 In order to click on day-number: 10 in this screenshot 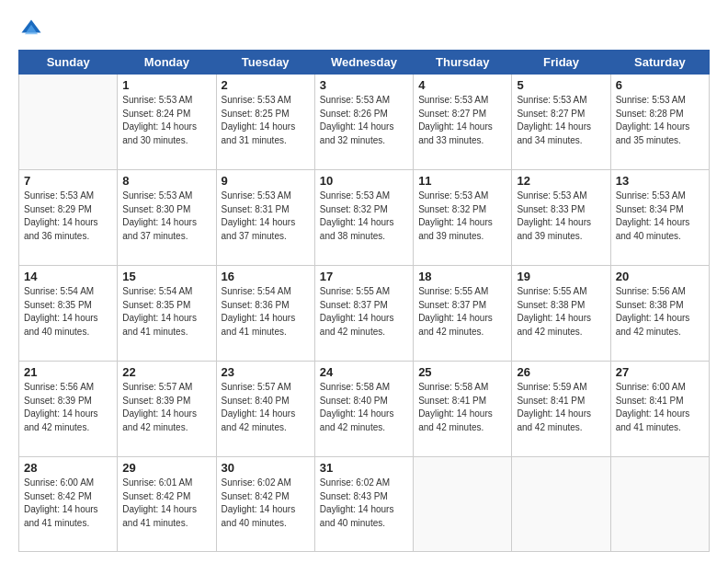, I will do `click(364, 180)`.